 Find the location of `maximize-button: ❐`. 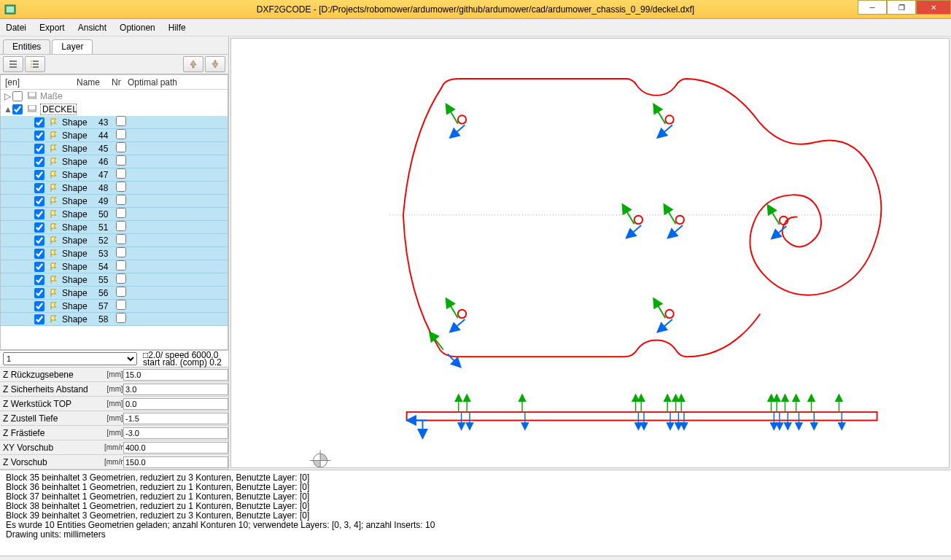

maximize-button: ❐ is located at coordinates (901, 7).